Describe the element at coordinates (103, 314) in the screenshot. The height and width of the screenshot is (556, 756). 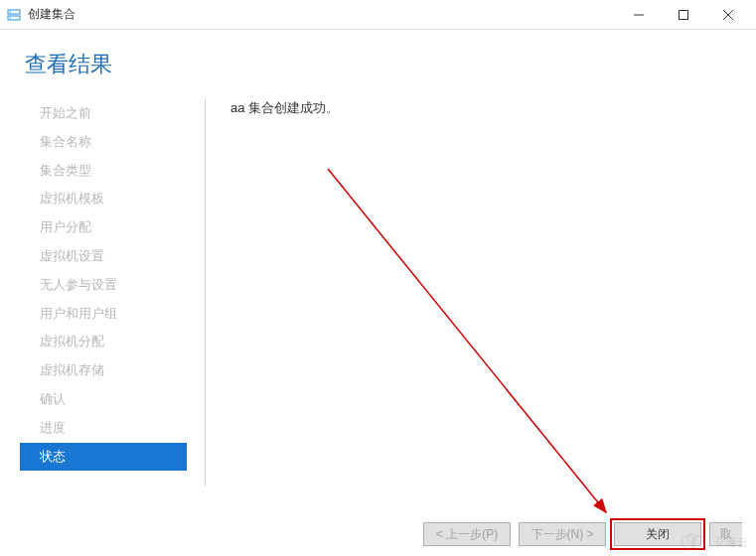
I see `sidebar-item-users-groups: 用户和用户组` at that location.